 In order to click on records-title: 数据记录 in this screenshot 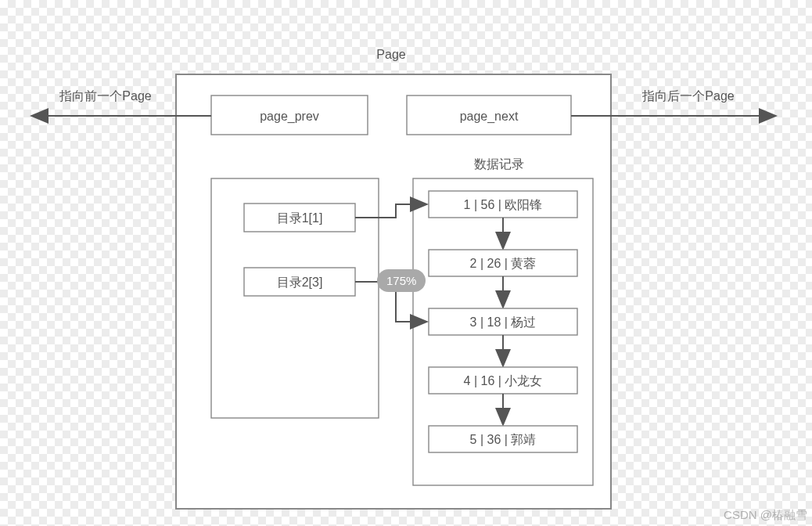, I will do `click(499, 164)`.